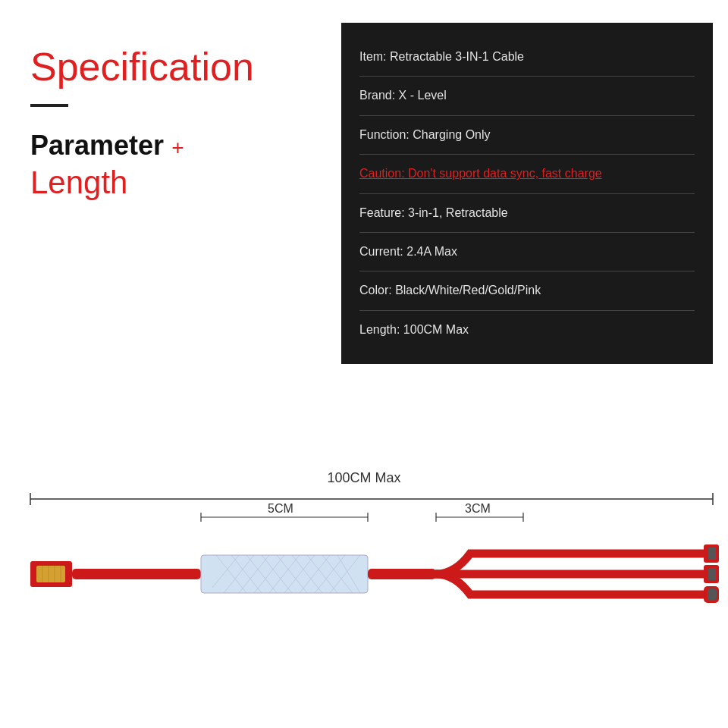 The height and width of the screenshot is (728, 728). I want to click on specification-title: Specification, so click(148, 67).